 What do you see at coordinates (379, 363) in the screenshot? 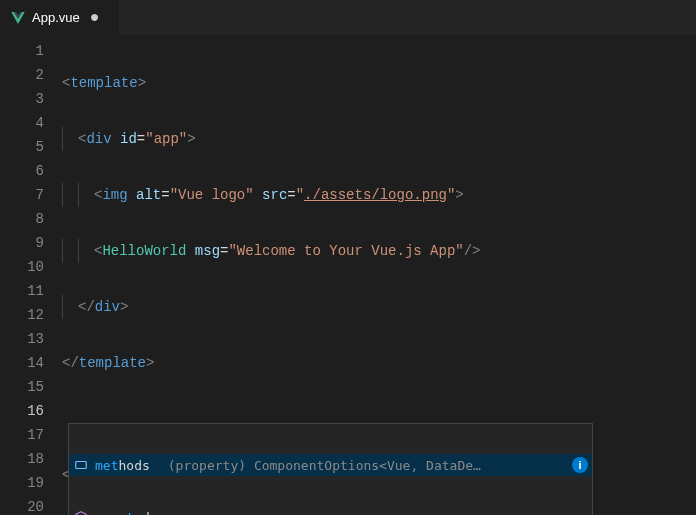
I see `code-line: </template>` at bounding box center [379, 363].